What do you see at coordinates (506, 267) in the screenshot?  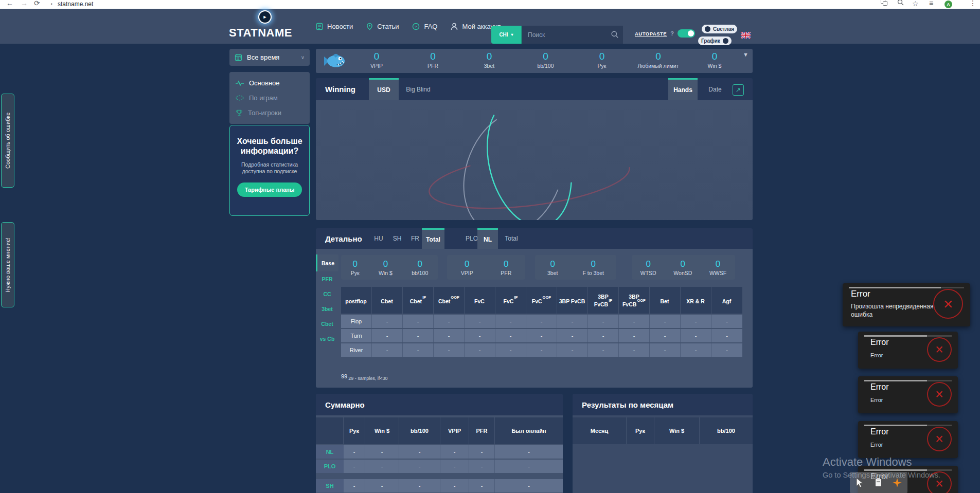 I see `stat-item: 0PFR` at bounding box center [506, 267].